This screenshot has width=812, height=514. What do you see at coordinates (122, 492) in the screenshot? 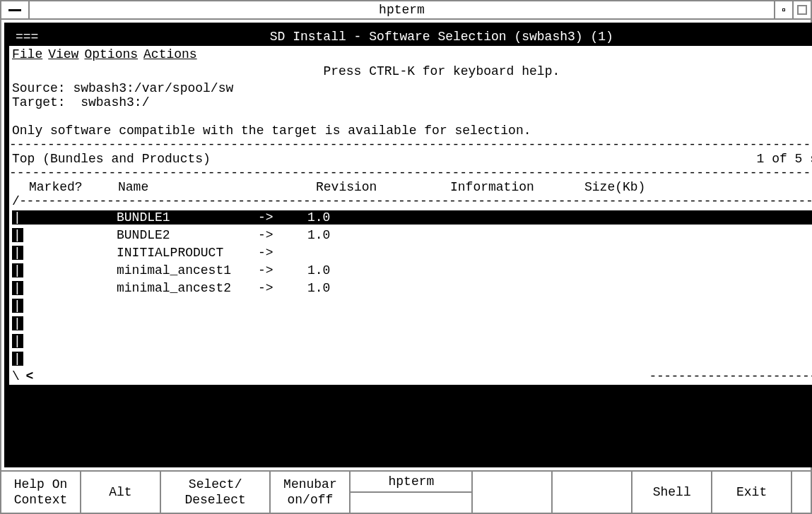
I see `fn-alt: Alt` at bounding box center [122, 492].